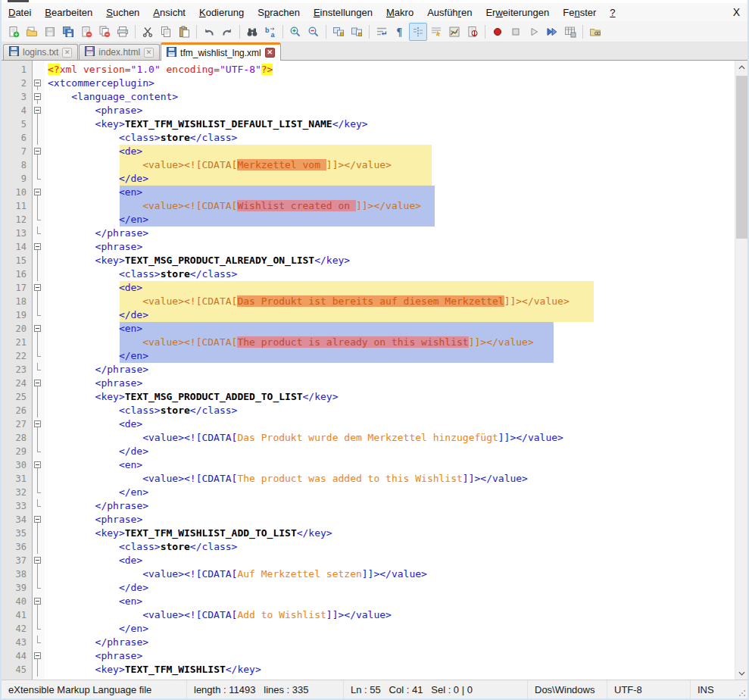  I want to click on macro-play-icon, so click(534, 32).